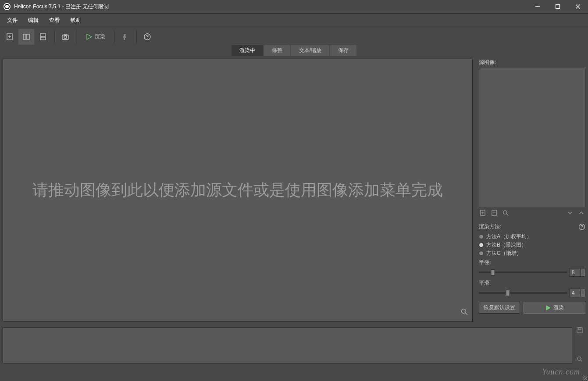 This screenshot has height=381, width=588. I want to click on minimize-button, so click(538, 7).